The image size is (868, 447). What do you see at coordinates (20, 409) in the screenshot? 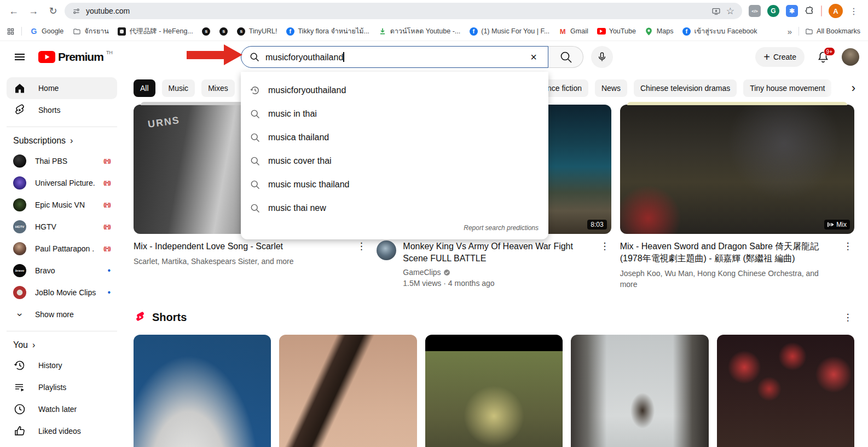
I see `clock-icon` at bounding box center [20, 409].